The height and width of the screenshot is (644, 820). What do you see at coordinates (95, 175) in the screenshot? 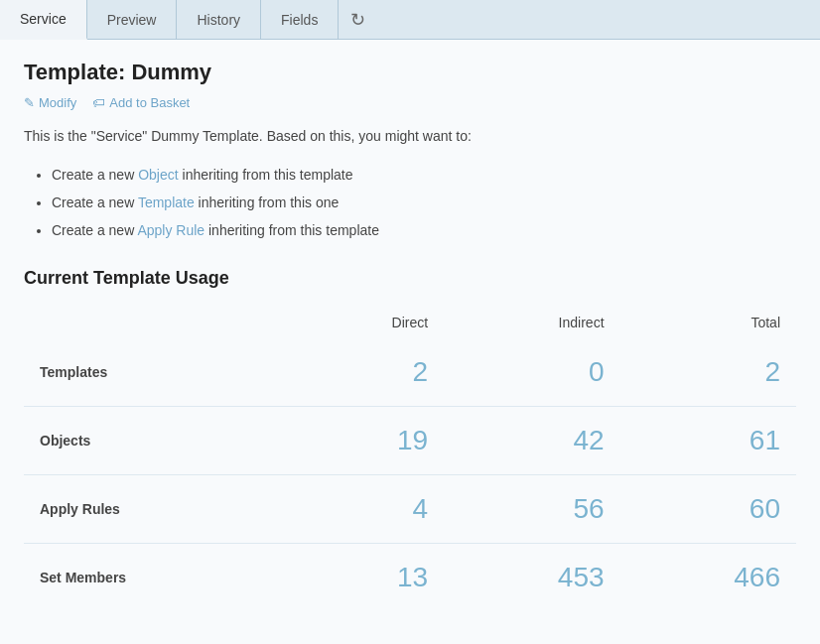
I see `bullet-prefix-0: Create a new` at bounding box center [95, 175].